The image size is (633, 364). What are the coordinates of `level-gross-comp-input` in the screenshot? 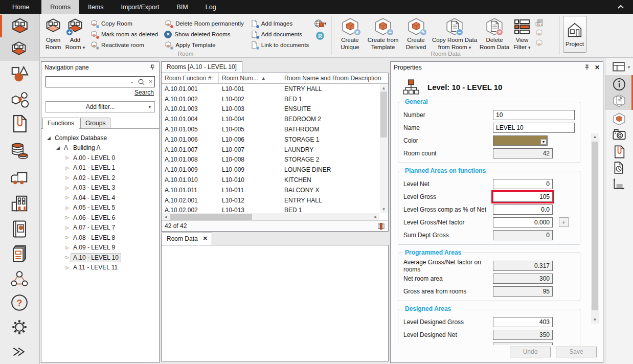 It's located at (523, 210).